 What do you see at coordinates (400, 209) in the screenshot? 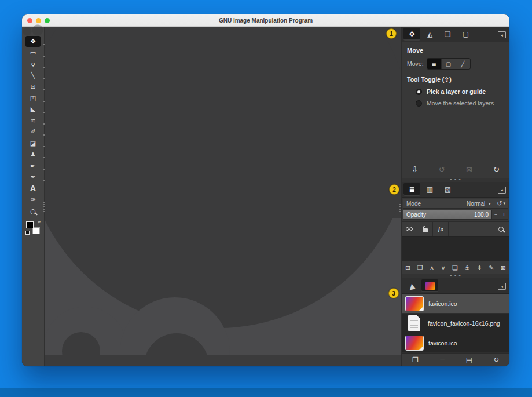
I see `dock-resize-handle` at bounding box center [400, 209].